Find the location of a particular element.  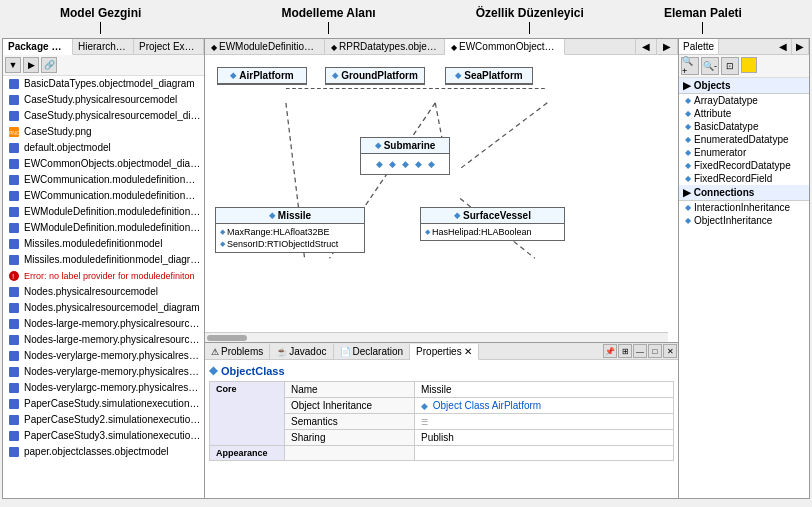

uml-box-missile: ◆ Missile ◆ MaxRange:HLAfloat32BE ◆ Sens… is located at coordinates (290, 230).